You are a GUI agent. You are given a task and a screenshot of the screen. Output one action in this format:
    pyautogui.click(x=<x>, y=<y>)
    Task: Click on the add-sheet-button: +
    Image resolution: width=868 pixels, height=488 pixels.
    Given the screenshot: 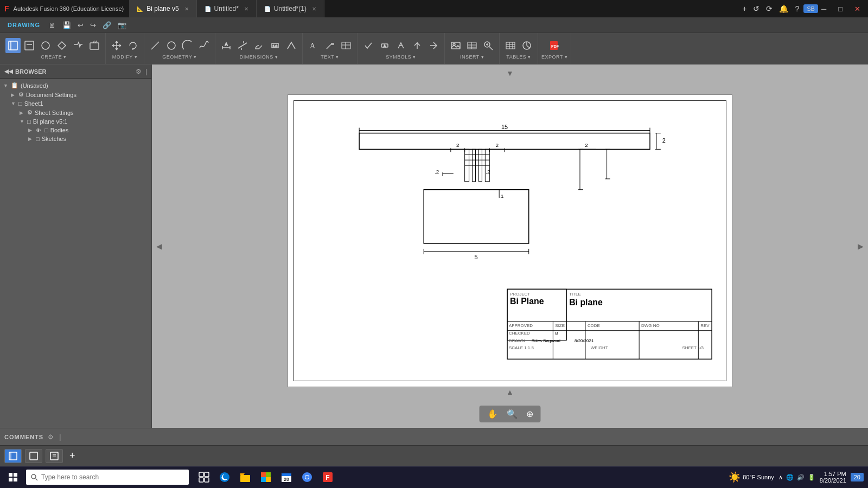 What is the action you would take?
    pyautogui.click(x=73, y=455)
    